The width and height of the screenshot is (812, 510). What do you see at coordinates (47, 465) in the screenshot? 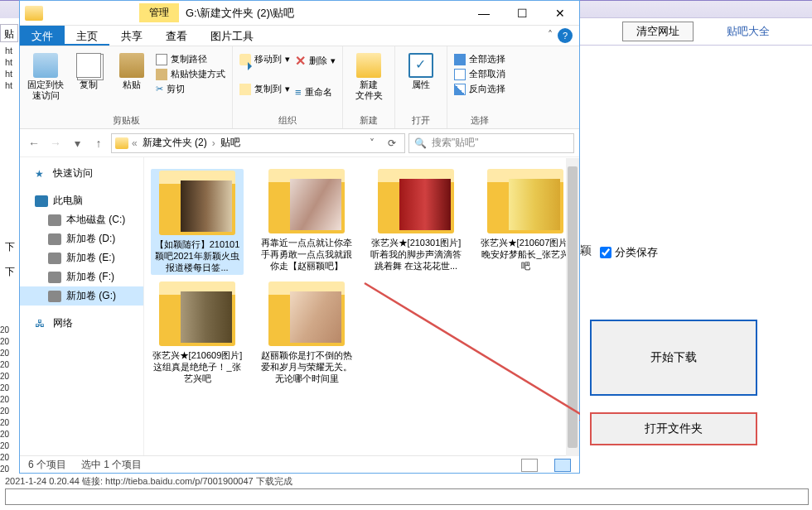
I see `item-count: 6 个项目` at bounding box center [47, 465].